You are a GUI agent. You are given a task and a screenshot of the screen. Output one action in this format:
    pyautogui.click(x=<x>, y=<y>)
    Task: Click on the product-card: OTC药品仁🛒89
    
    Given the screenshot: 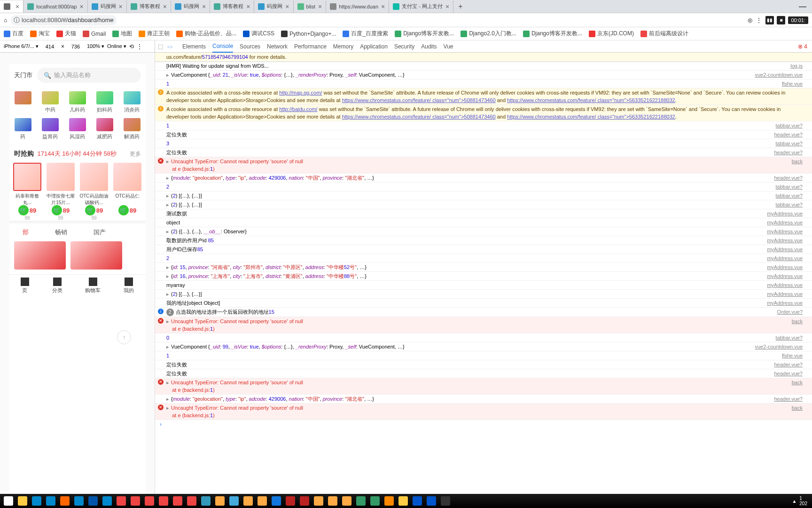 What is the action you would take?
    pyautogui.click(x=128, y=192)
    